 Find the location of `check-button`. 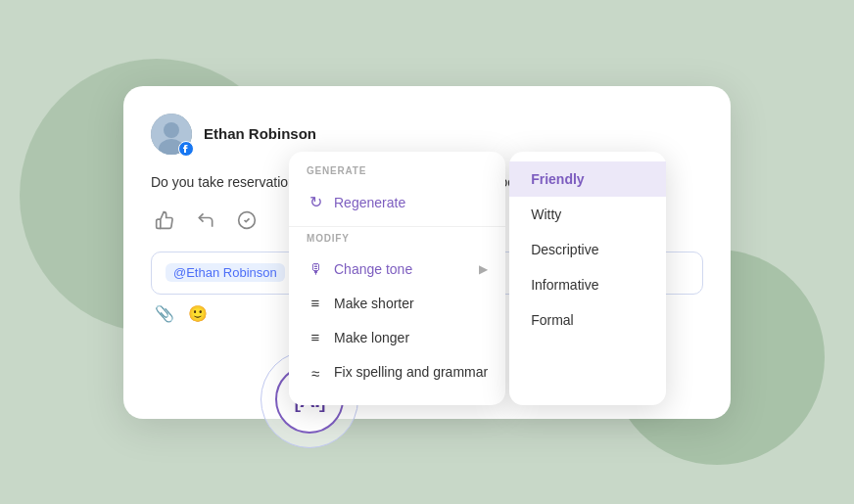

check-button is located at coordinates (247, 220).